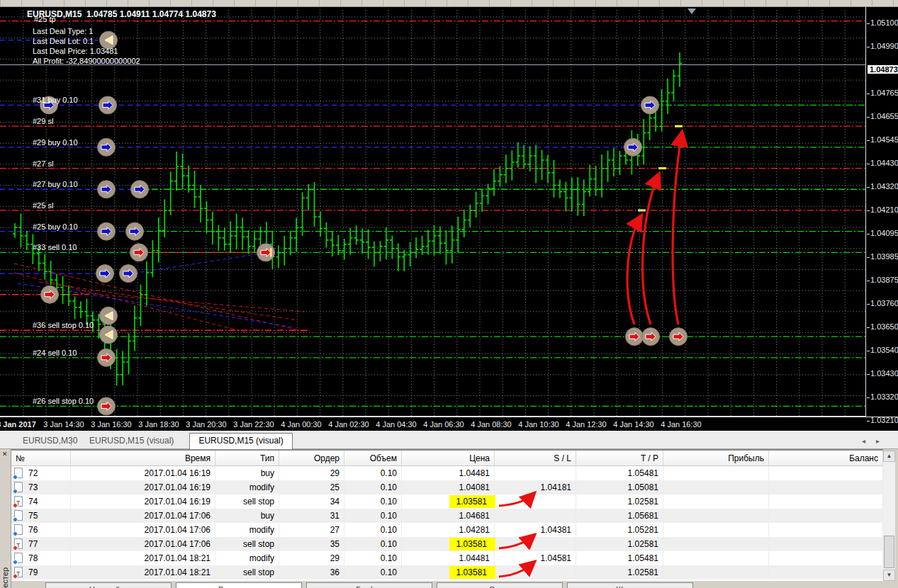 This screenshot has width=898, height=588. What do you see at coordinates (247, 516) in the screenshot?
I see `table-cell: buy` at bounding box center [247, 516].